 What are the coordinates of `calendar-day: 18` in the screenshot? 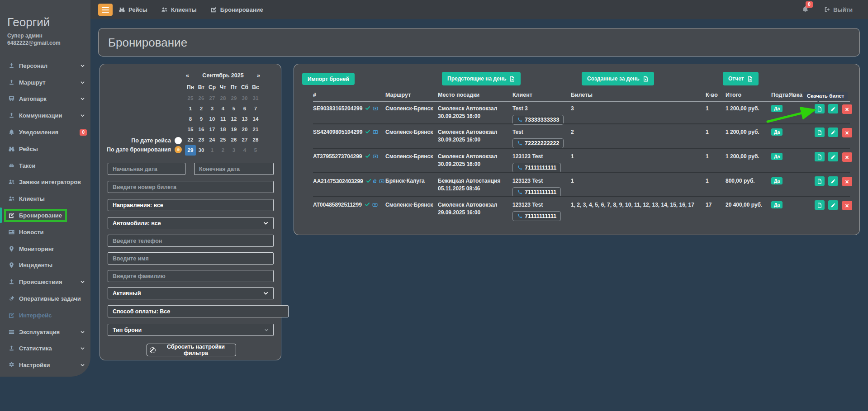 It's located at (223, 129).